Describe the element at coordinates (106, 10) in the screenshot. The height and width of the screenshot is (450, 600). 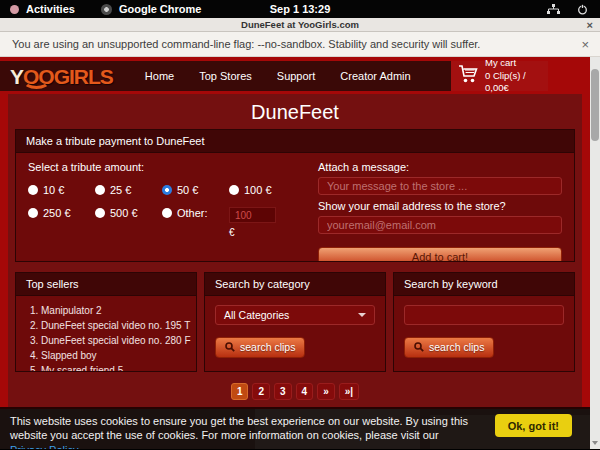
I see `chrome-app-icon` at that location.